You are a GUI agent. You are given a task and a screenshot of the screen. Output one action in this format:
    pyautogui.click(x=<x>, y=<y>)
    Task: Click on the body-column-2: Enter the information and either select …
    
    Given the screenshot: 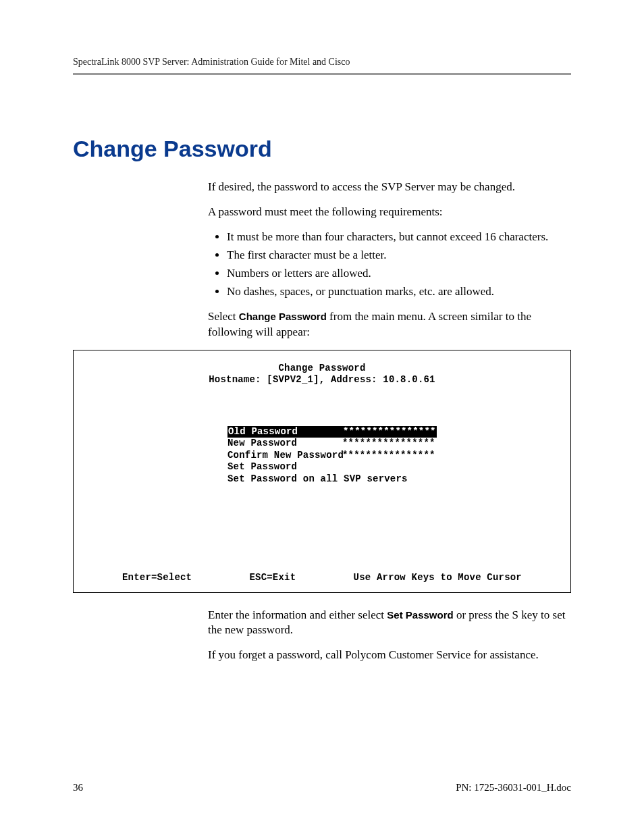 What is the action you would take?
    pyautogui.click(x=390, y=636)
    